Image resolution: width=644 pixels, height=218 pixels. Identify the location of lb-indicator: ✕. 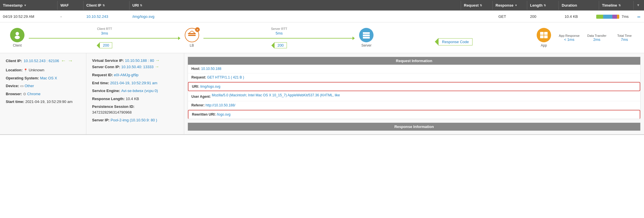
(197, 30).